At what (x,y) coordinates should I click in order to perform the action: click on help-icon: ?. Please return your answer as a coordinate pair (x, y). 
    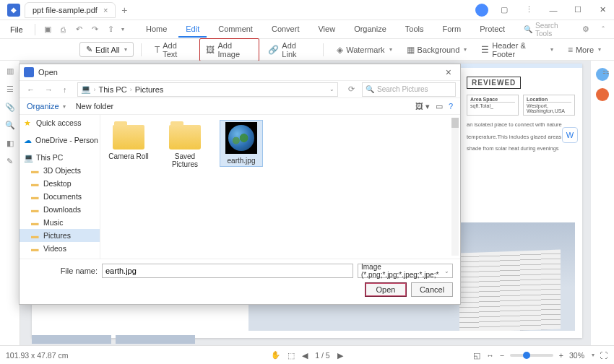
    Looking at the image, I should click on (451, 106).